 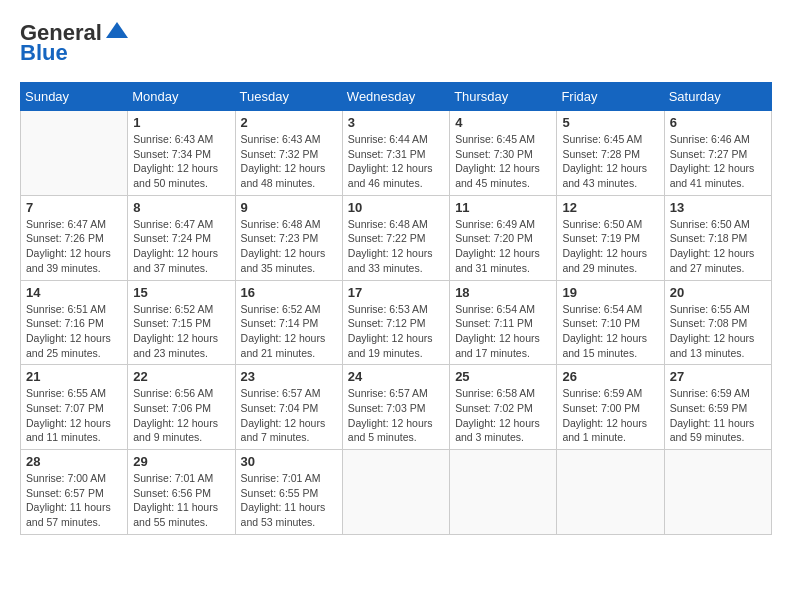 What do you see at coordinates (504, 408) in the screenshot?
I see `calendar-cell: 25Sunrise: 6:58 AM Sunset: 7:02 PM Dayli…` at bounding box center [504, 408].